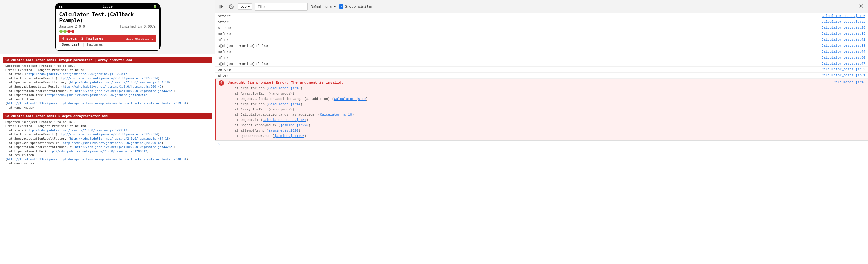 The height and width of the screenshot is (264, 868). I want to click on console-row-source-11: Calculator_tests.js:61, so click(843, 75).